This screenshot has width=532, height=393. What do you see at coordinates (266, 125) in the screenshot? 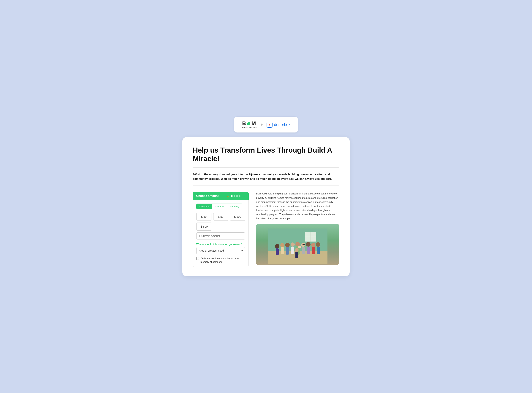
I see `logo-bar: B M Build A Miracle + ♥ donorbox` at bounding box center [266, 125].